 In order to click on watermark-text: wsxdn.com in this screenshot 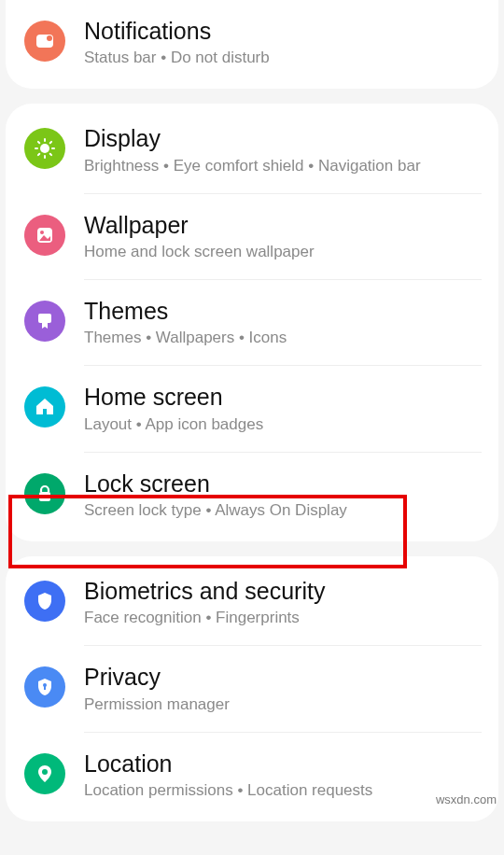, I will do `click(467, 799)`.